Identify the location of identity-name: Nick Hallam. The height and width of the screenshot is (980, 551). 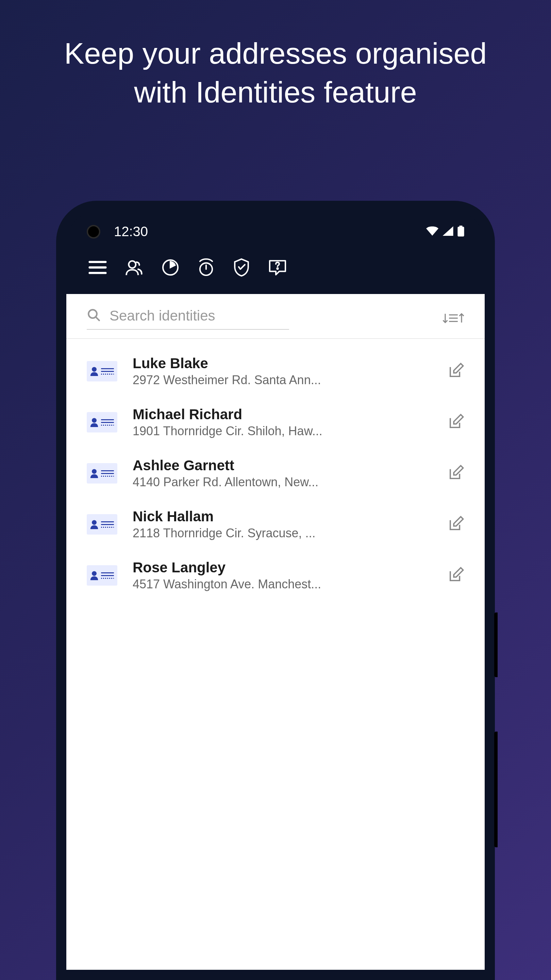
(283, 517).